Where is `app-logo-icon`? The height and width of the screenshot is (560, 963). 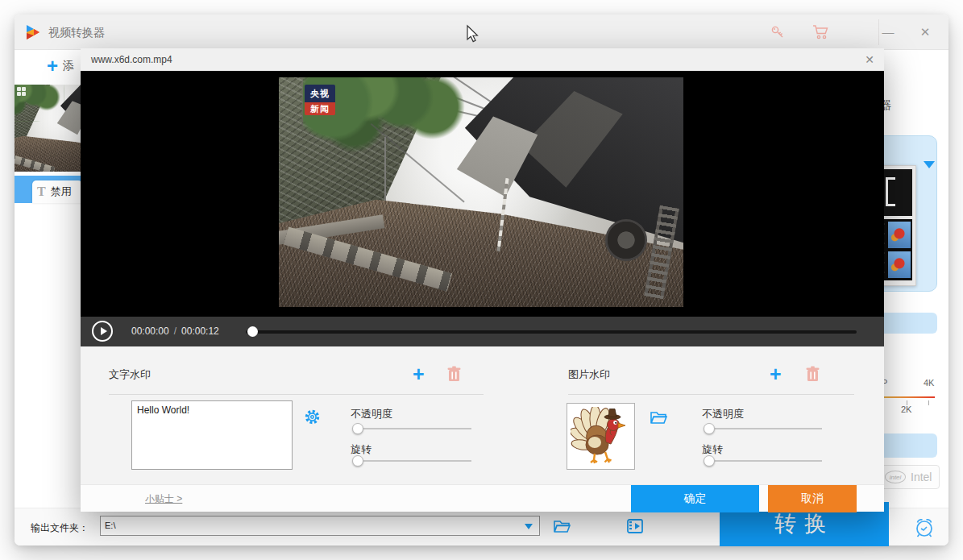
app-logo-icon is located at coordinates (33, 32).